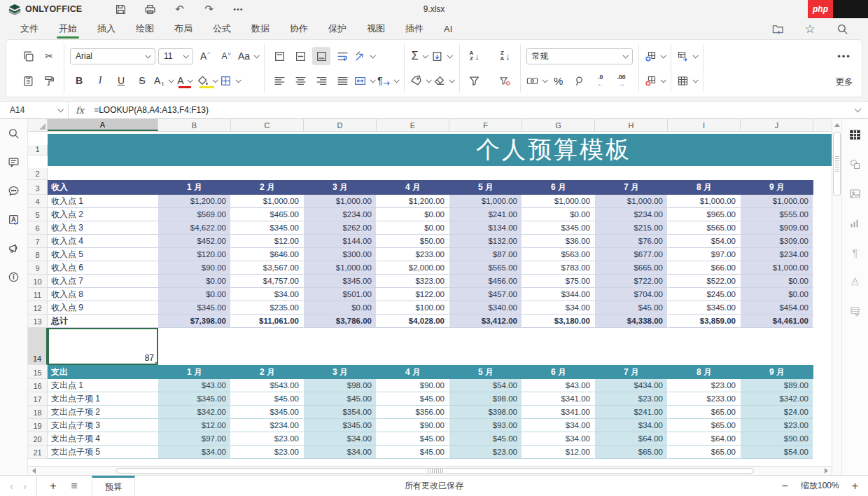  Describe the element at coordinates (267, 453) in the screenshot. I see `value-cell: $23.00` at that location.